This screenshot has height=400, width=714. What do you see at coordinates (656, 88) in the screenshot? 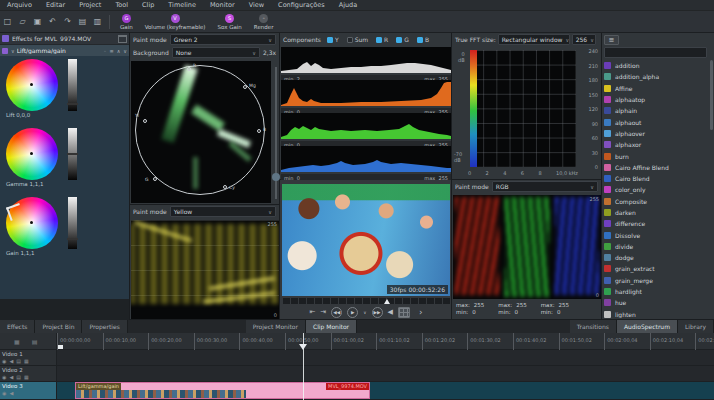
I see `composition-item: Affine` at bounding box center [656, 88].